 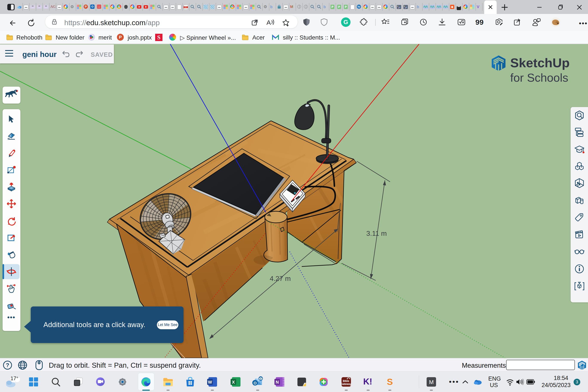 What do you see at coordinates (432, 382) in the screenshot?
I see `svg-text: M` at bounding box center [432, 382].